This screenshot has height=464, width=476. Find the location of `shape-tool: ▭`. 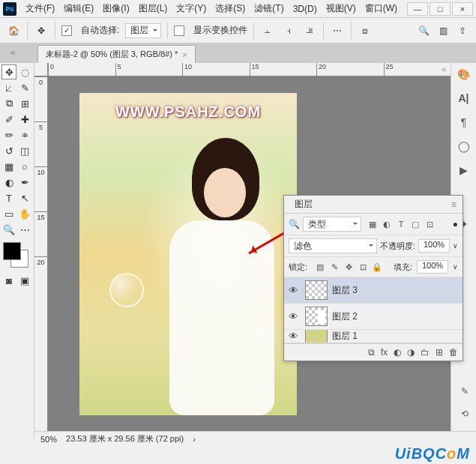

shape-tool: ▭ is located at coordinates (9, 214).